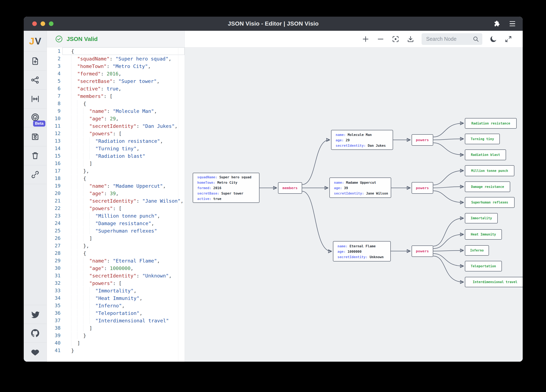 This screenshot has height=392, width=546. What do you see at coordinates (116, 111) in the screenshot?
I see `code-line: 9 "name": "Molecule Man",` at bounding box center [116, 111].